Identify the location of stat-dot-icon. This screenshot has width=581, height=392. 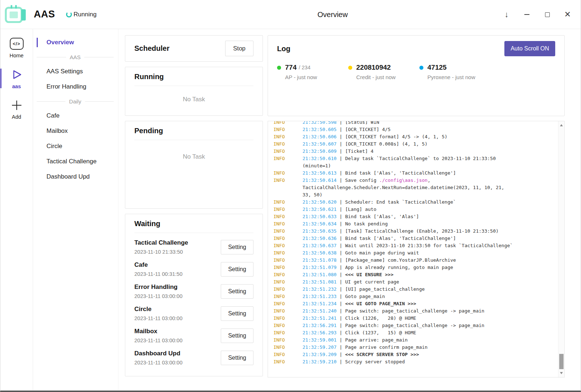
(350, 68).